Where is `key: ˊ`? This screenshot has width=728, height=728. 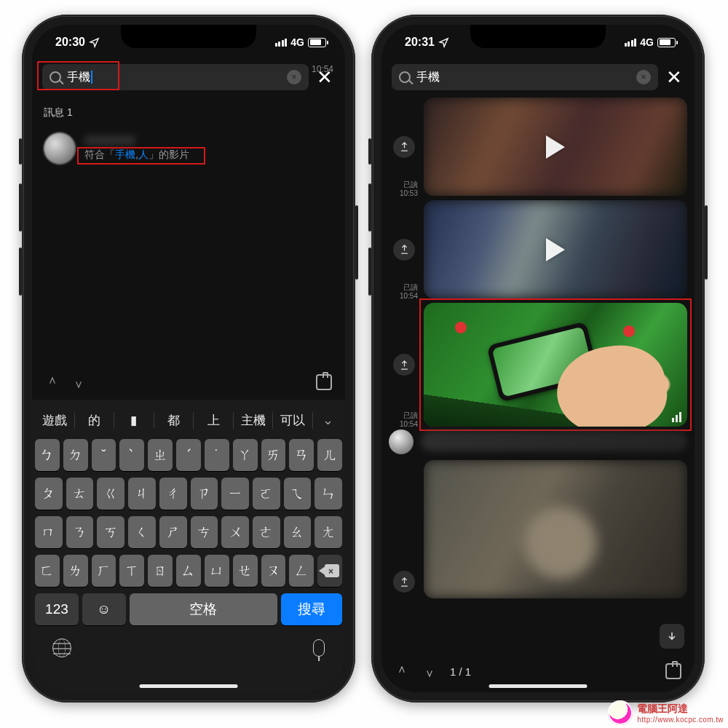 key: ˊ is located at coordinates (189, 455).